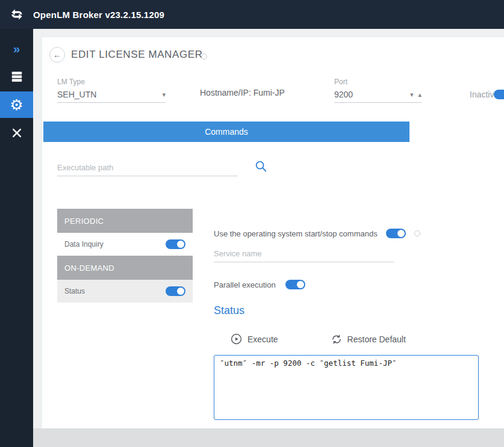 The image size is (504, 447). I want to click on lm-type-field: LM Type SEH_UTN ▾, so click(111, 90).